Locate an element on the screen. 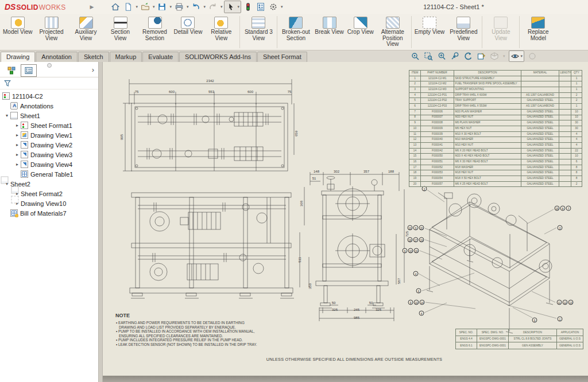 Image resolution: width=588 pixels, height=382 pixels. bom-row: 15 F000050 M20 X 40 HEX HEAD BOLT GALVAN… is located at coordinates (496, 157).